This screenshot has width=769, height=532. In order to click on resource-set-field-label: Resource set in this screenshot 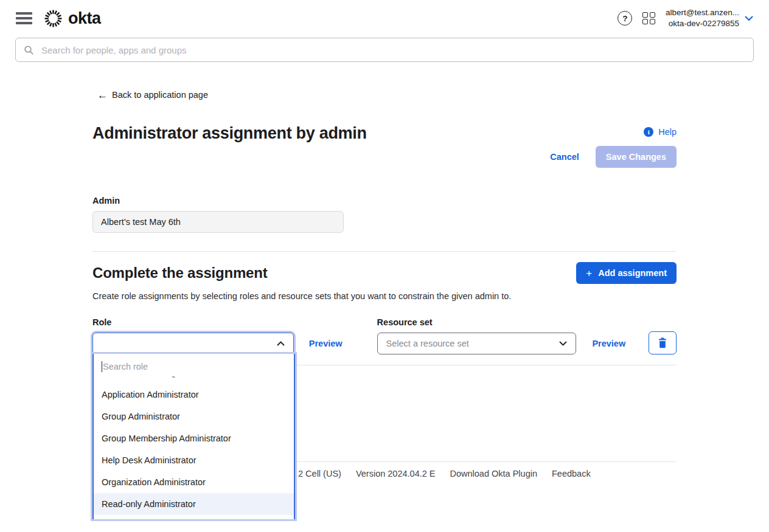, I will do `click(477, 322)`.